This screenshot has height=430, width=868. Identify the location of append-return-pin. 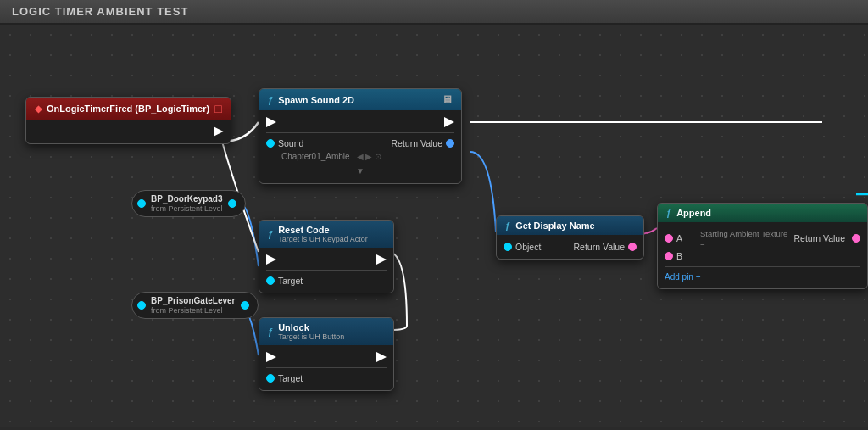
(856, 238).